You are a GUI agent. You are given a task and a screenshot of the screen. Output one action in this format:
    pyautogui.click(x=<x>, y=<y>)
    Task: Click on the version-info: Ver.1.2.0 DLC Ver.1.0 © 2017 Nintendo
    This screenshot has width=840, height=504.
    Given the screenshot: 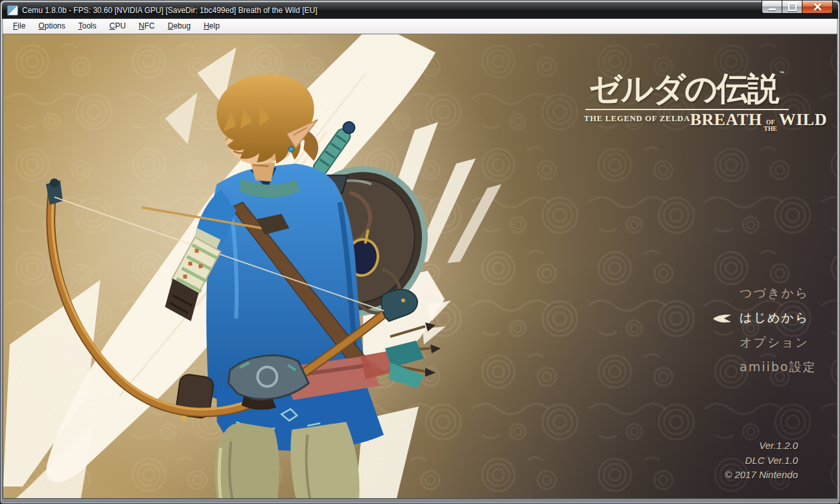 What is the action you would take?
    pyautogui.click(x=761, y=461)
    